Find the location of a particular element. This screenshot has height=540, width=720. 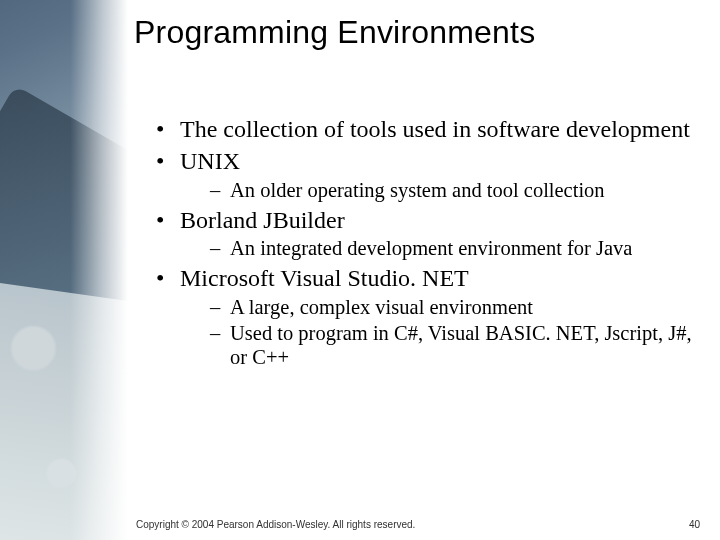

sub-bullet-text: An older operating system and tool colle… is located at coordinates (418, 190).